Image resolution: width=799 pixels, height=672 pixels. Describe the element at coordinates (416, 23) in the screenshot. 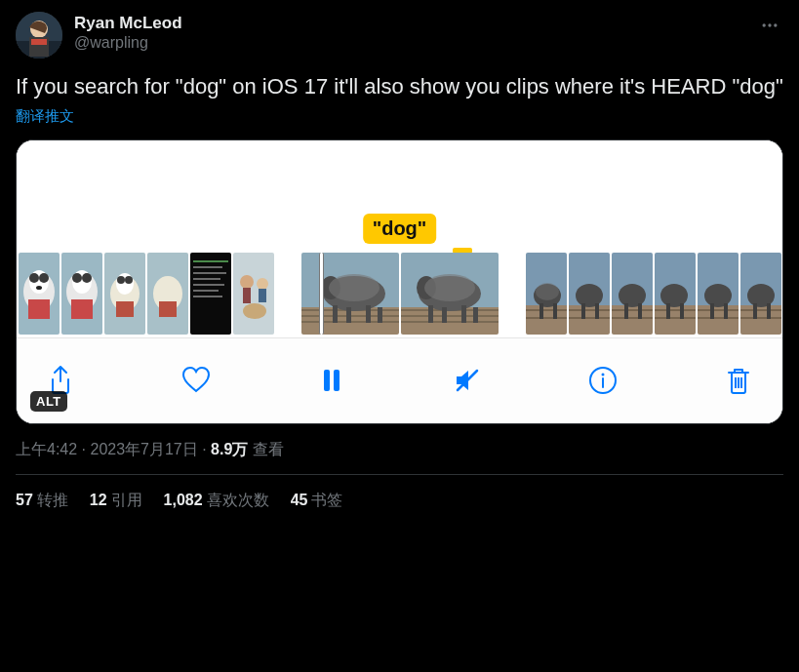

I see `display-name: Ryan McLeod` at that location.